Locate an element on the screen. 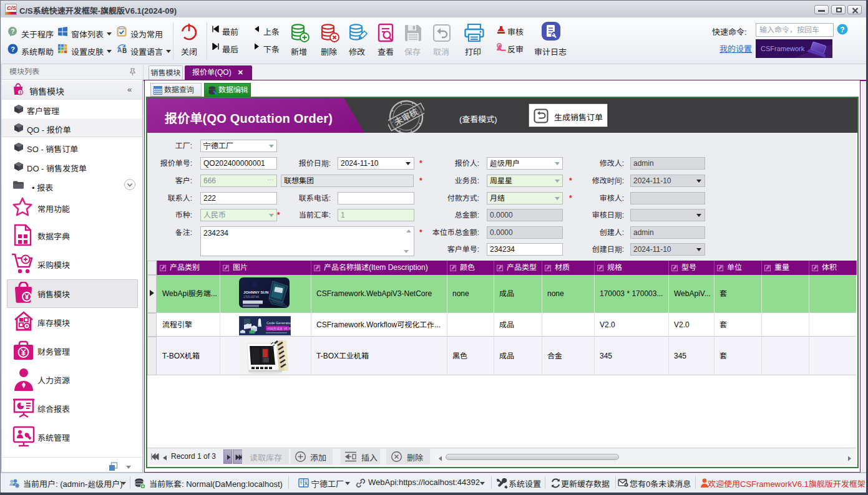 Image resolution: width=868 pixels, height=495 pixels. svg-text: B is located at coordinates (125, 51).